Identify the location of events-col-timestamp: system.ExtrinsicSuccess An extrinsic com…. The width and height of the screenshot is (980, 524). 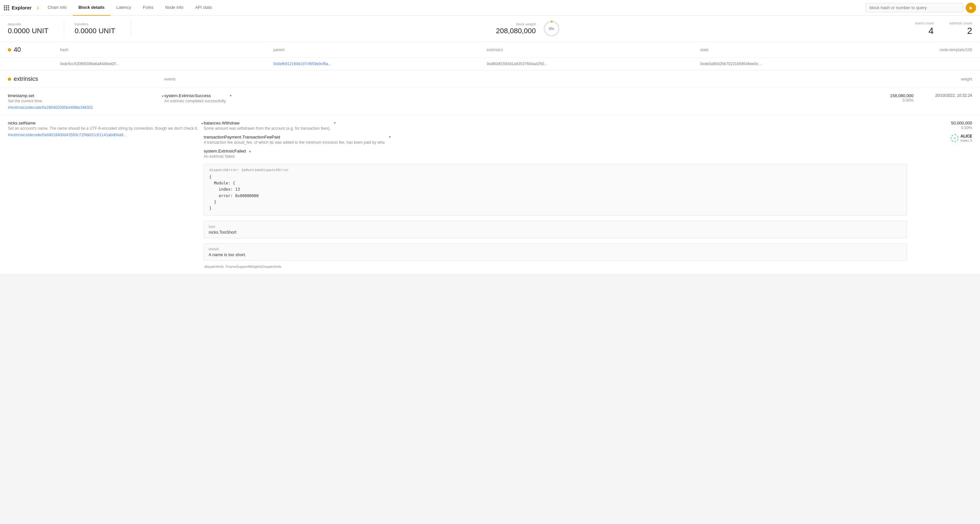
(506, 98).